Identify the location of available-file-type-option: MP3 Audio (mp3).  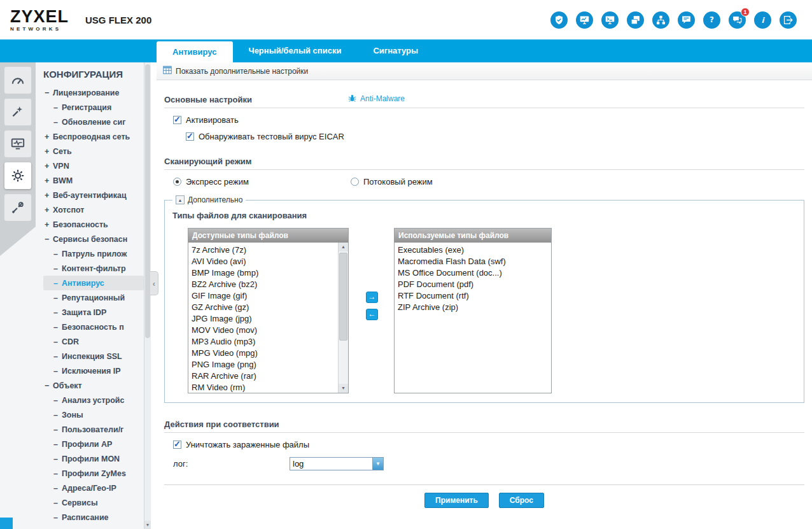
(264, 342).